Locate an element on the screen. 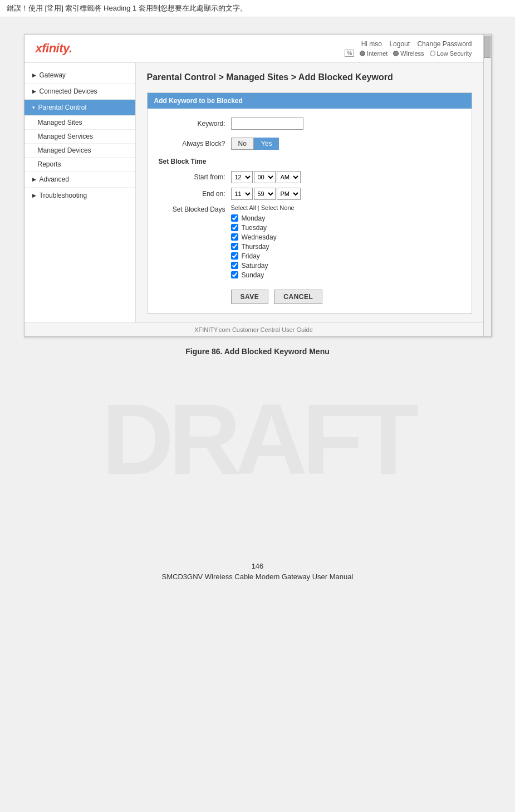 The image size is (515, 812). logo-text: xfinity. is located at coordinates (54, 48).